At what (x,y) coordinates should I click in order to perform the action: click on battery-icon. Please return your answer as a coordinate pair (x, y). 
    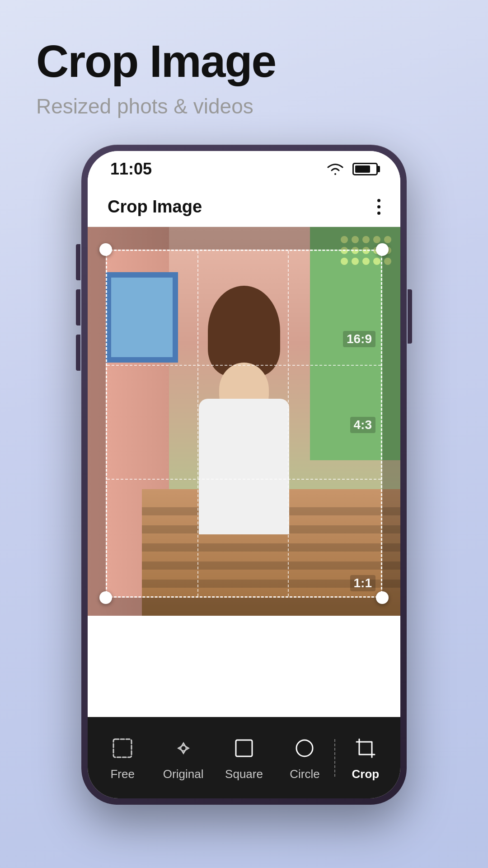
    Looking at the image, I should click on (365, 169).